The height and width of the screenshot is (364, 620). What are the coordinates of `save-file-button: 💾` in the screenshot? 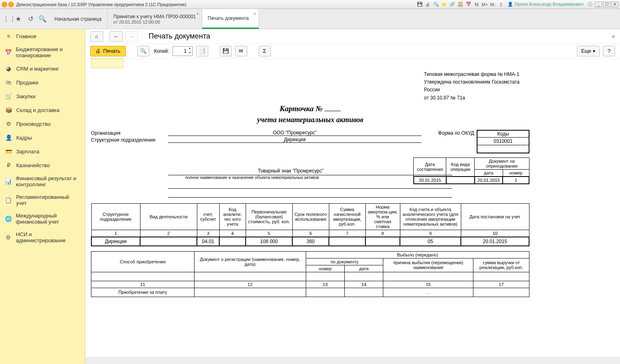 It's located at (226, 51).